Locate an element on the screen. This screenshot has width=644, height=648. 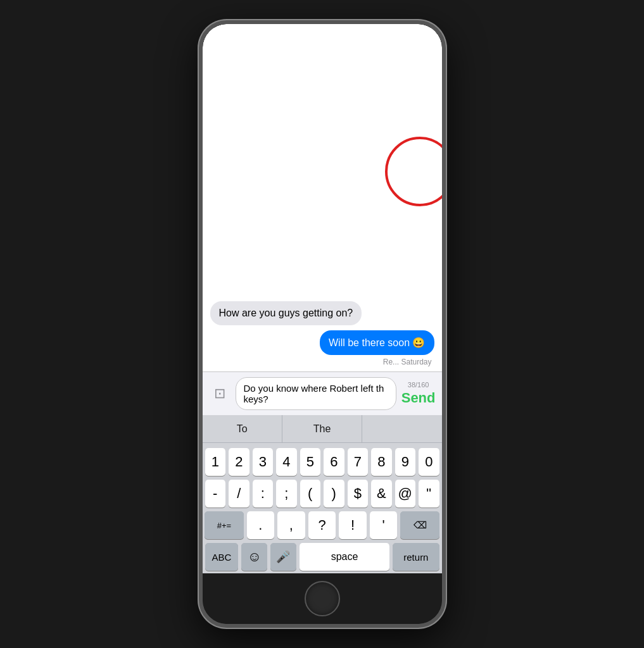
key-emoji: ☺ is located at coordinates (255, 557).